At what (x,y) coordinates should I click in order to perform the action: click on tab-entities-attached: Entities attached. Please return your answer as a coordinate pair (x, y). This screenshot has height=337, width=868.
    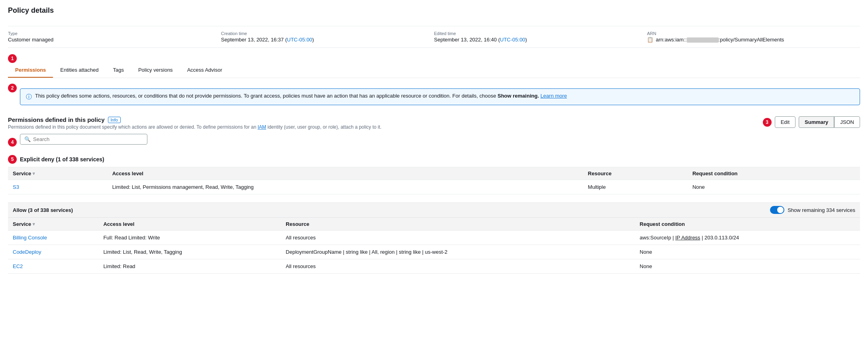
    Looking at the image, I should click on (79, 70).